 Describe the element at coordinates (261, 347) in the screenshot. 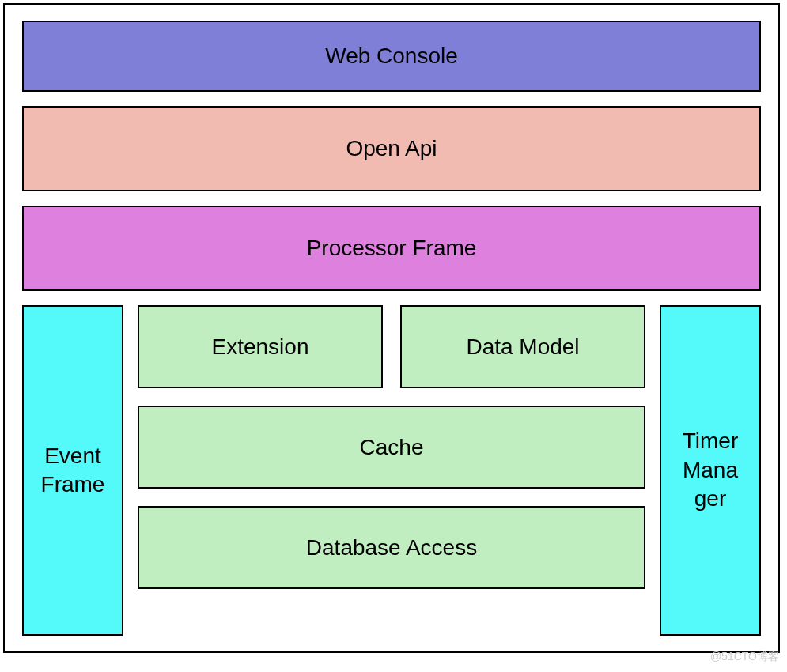

I see `extension-label: Extension` at that location.